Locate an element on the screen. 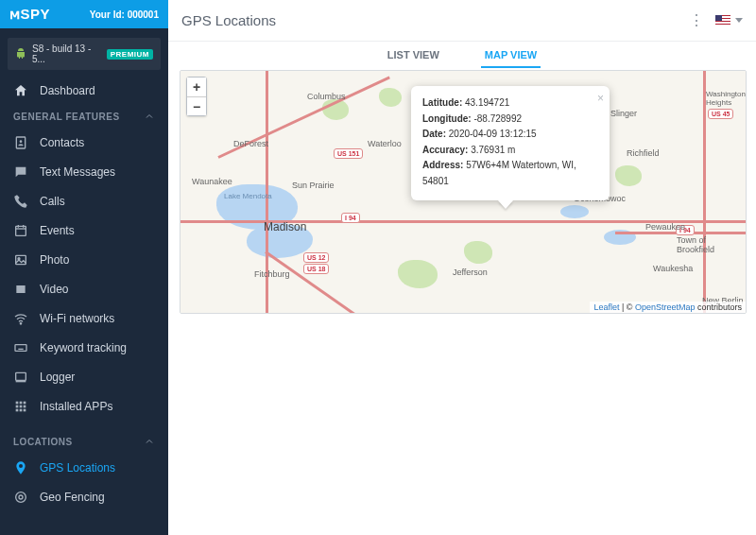 The image size is (756, 535). page-title: GPS Locations is located at coordinates (229, 21).